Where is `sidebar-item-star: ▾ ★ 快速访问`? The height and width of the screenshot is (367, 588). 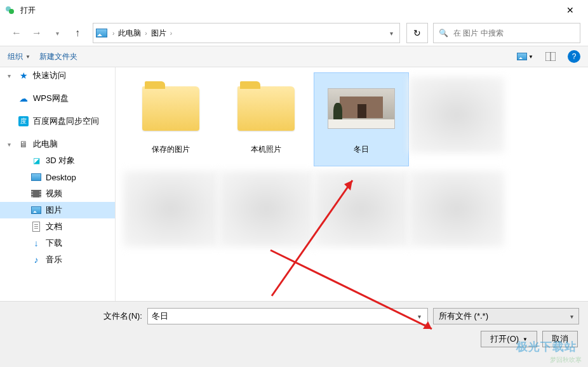
sidebar-item-star: ▾ ★ 快速访问 is located at coordinates (57, 76).